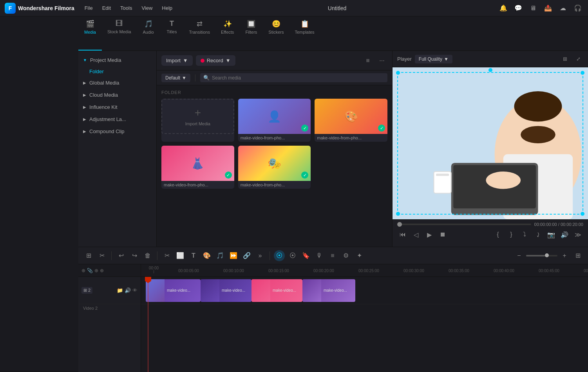 Image resolution: width=588 pixels, height=372 pixels. What do you see at coordinates (128, 291) in the screenshot?
I see `track-volume-icon: 🔊` at bounding box center [128, 291].